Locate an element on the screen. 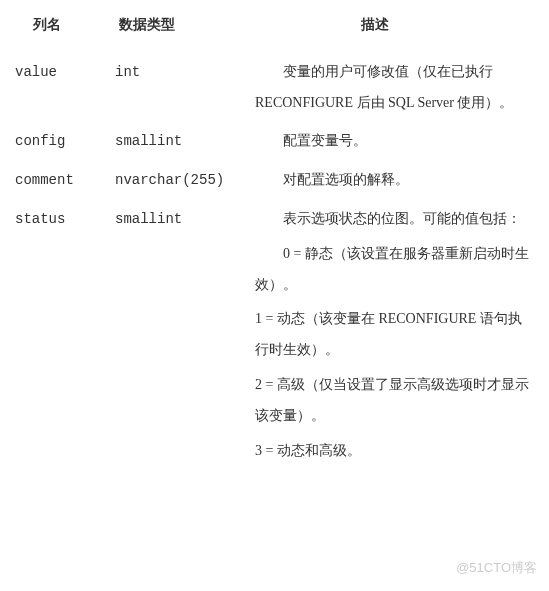 This screenshot has height=591, width=549. column-name-cell: status is located at coordinates (65, 220).